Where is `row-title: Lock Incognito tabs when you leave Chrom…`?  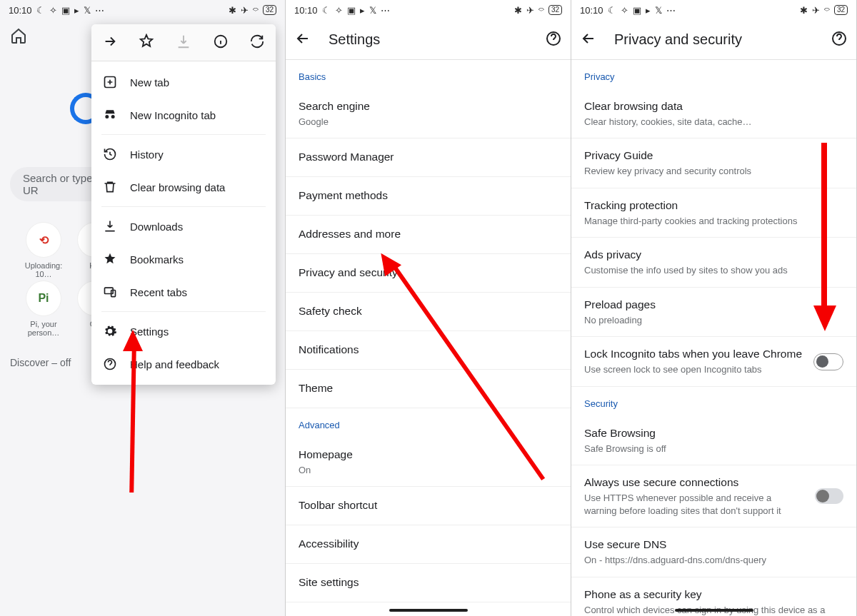
row-title: Lock Incognito tabs when you leave Chrom… is located at coordinates (694, 354).